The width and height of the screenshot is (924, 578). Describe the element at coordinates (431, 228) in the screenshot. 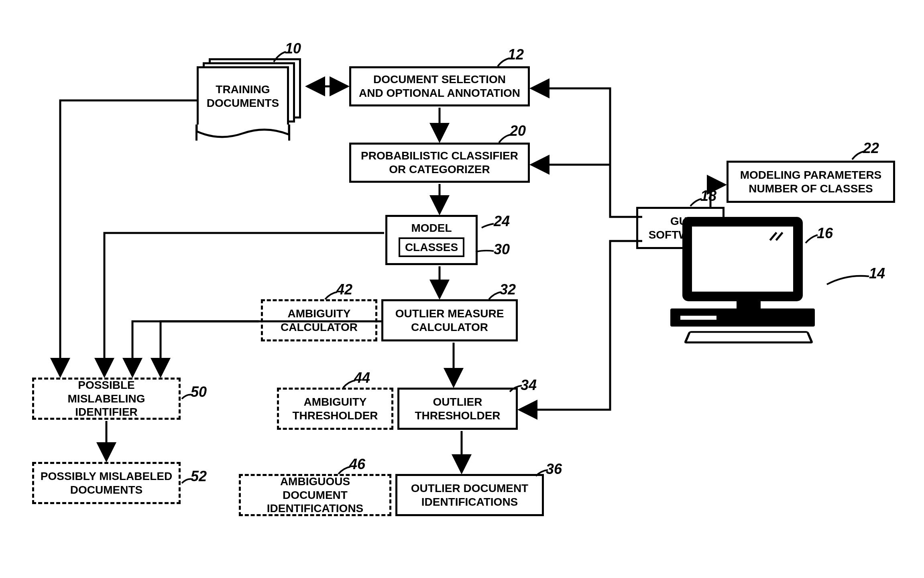

I see `model-label: MODEL` at that location.